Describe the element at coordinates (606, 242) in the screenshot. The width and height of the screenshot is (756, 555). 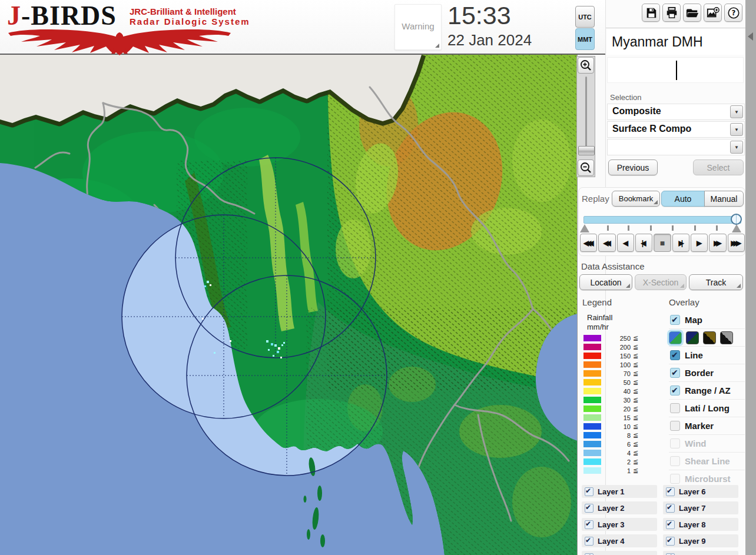
I see `rewind-button: ◀◀` at that location.